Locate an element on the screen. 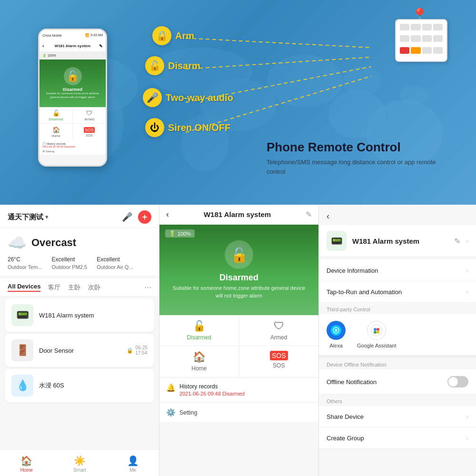 This screenshot has height=476, width=476. cloud-icon: ☁️ is located at coordinates (17, 243).